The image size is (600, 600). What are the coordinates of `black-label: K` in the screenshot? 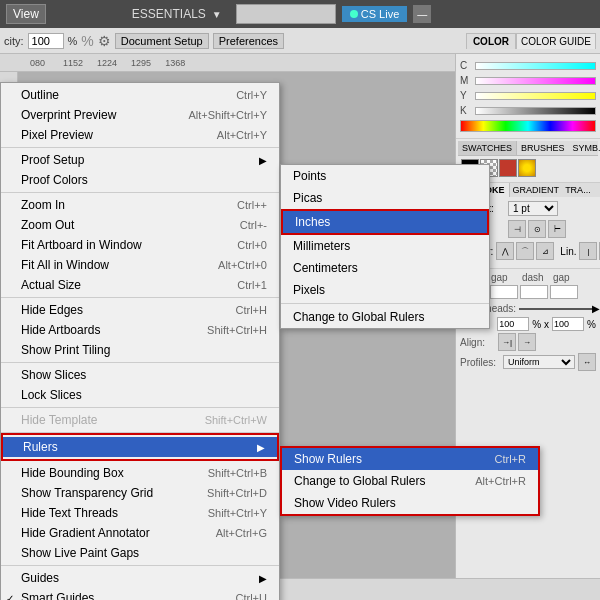 It's located at (466, 110).